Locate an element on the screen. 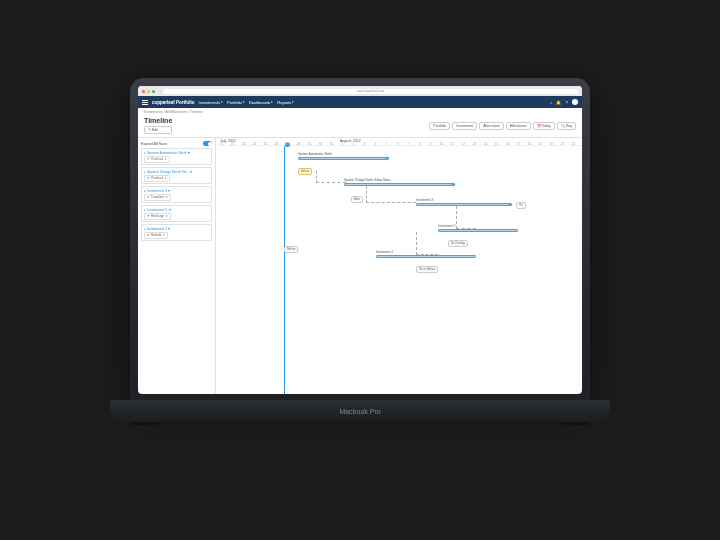 This screenshot has height=540, width=720. investment-name: System Automation North ▾ is located at coordinates (176, 153).